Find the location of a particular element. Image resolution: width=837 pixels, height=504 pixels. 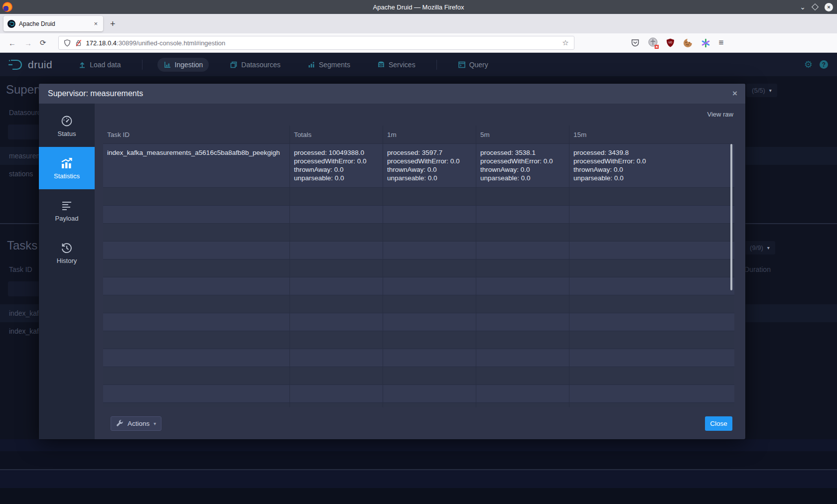

reload-icon: ⟳ is located at coordinates (43, 43).